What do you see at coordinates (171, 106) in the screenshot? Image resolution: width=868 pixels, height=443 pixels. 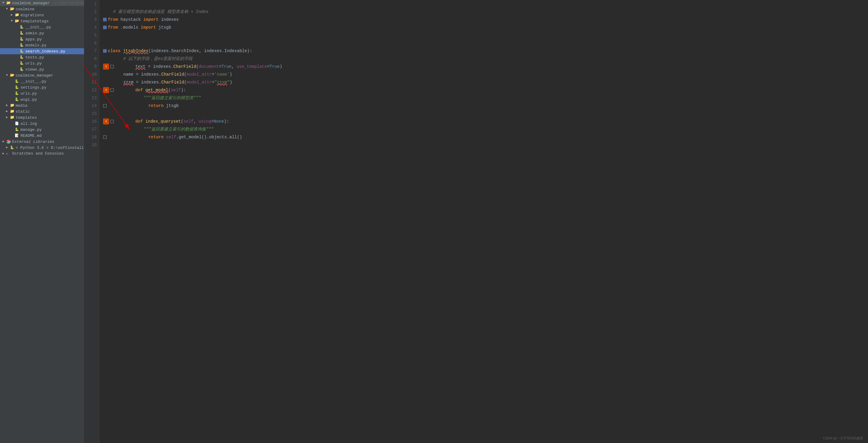 I see `code-text: jtsgb` at bounding box center [171, 106].